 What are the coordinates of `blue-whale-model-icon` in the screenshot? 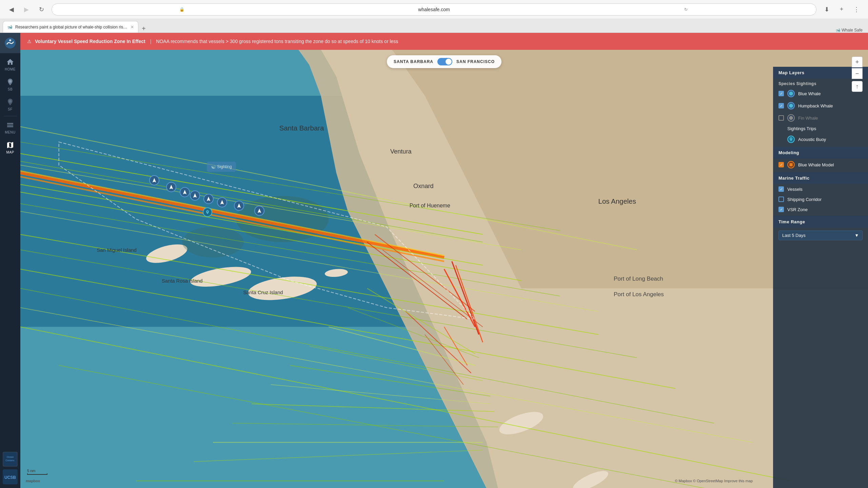 It's located at (791, 165).